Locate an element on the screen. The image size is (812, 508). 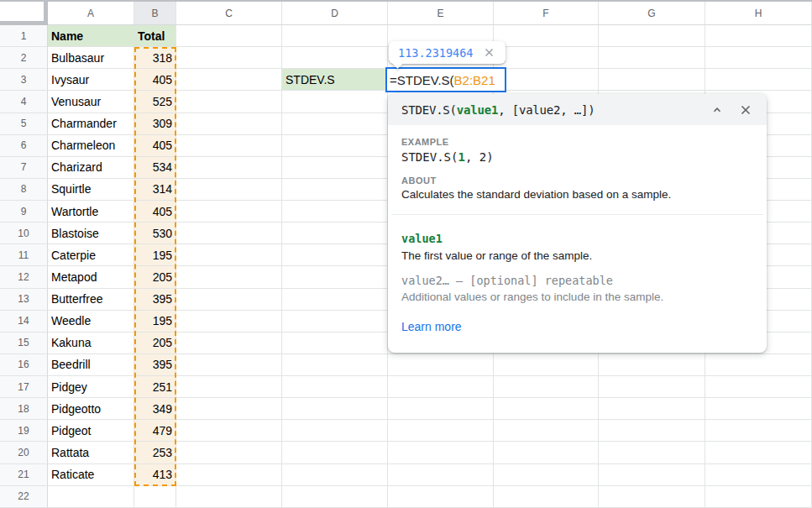
close-icon is located at coordinates (489, 53).